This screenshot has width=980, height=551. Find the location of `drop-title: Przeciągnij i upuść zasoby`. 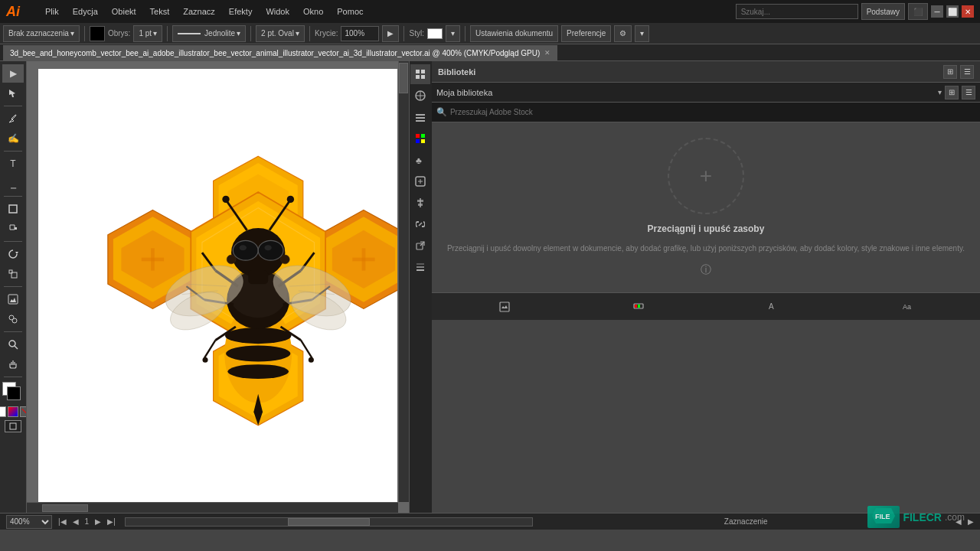

drop-title: Przeciągnij i upuść zasoby is located at coordinates (706, 229).